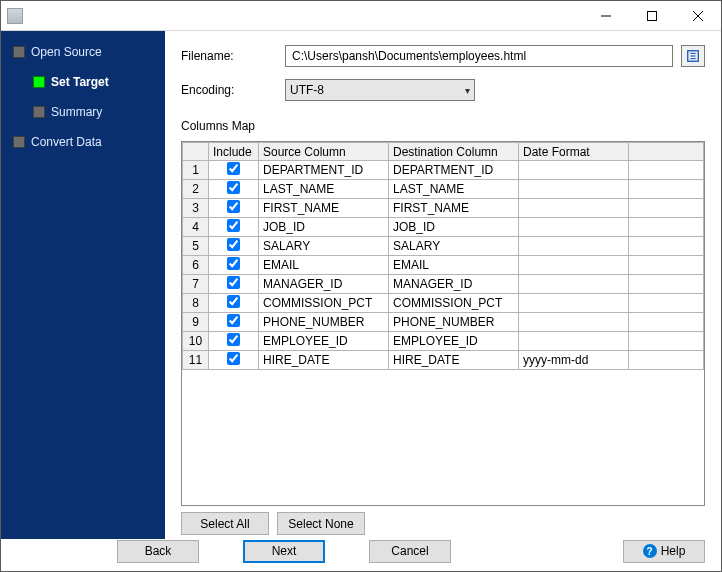 This screenshot has height=572, width=722. What do you see at coordinates (444, 360) in the screenshot?
I see `table-row: 11HIRE_DATEHIRE_DATEyyyy-mm-dd` at bounding box center [444, 360].